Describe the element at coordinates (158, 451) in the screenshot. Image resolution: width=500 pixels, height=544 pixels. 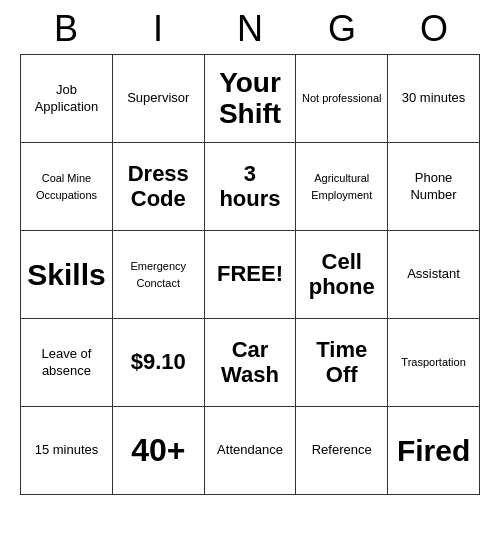
I see `cell-4-1: 40+` at that location.